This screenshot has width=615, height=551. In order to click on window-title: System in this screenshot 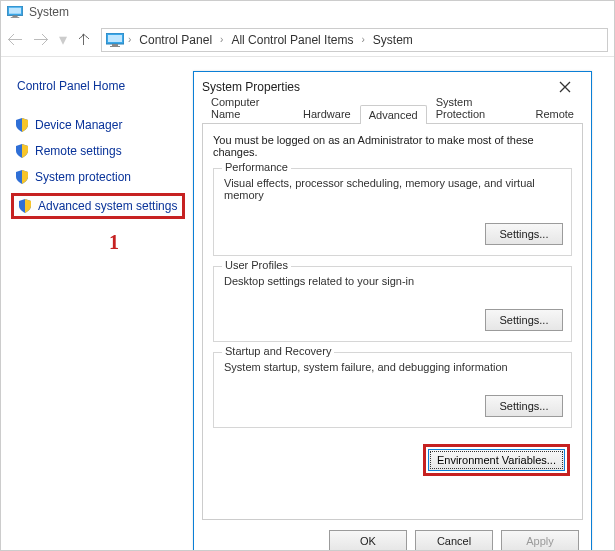, I will do `click(49, 12)`.